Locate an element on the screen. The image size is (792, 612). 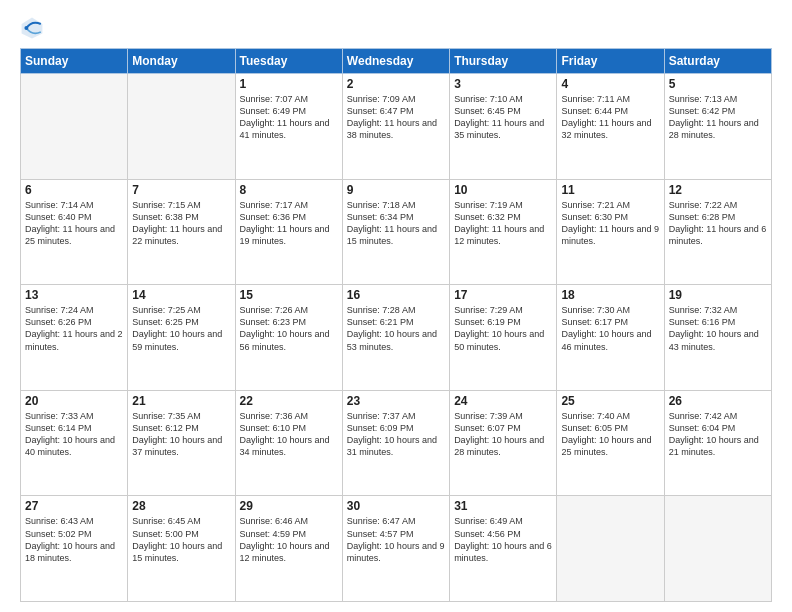
calendar-cell: 15Sunrise: 7:26 AM Sunset: 6:23 PM Dayli… is located at coordinates (288, 338).